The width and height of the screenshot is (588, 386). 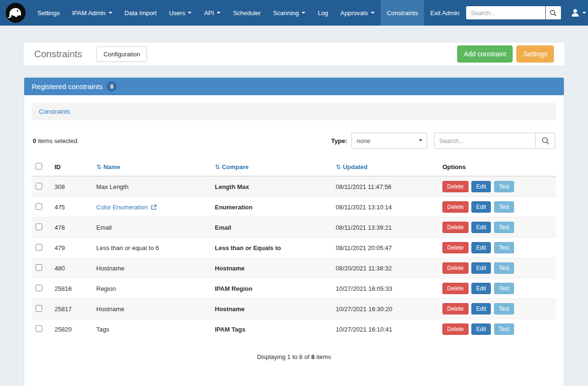 I want to click on mammoth-logo-icon, so click(x=16, y=13).